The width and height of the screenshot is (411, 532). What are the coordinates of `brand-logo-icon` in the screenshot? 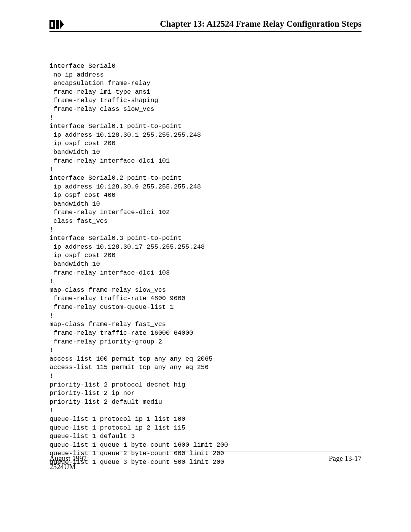 It's located at (57, 24).